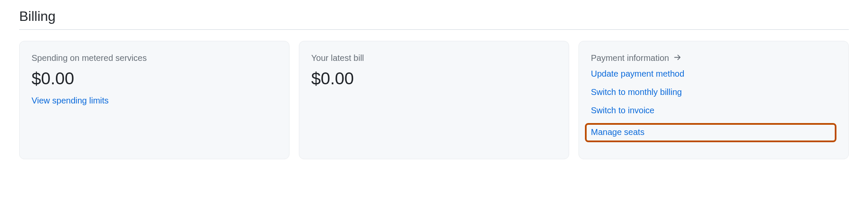 This screenshot has width=868, height=218. I want to click on payment-info-label: Payment information, so click(630, 58).